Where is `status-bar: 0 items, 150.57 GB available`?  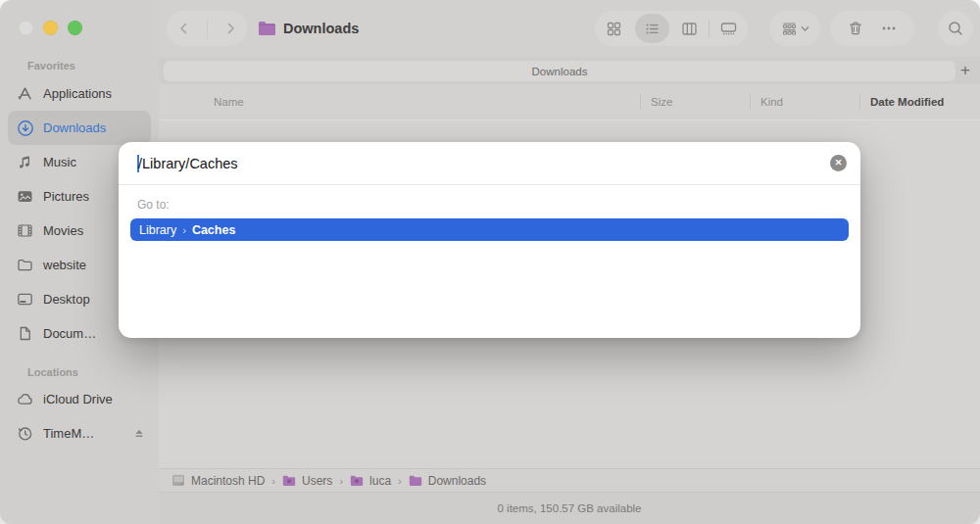
status-bar: 0 items, 150.57 GB available is located at coordinates (569, 507).